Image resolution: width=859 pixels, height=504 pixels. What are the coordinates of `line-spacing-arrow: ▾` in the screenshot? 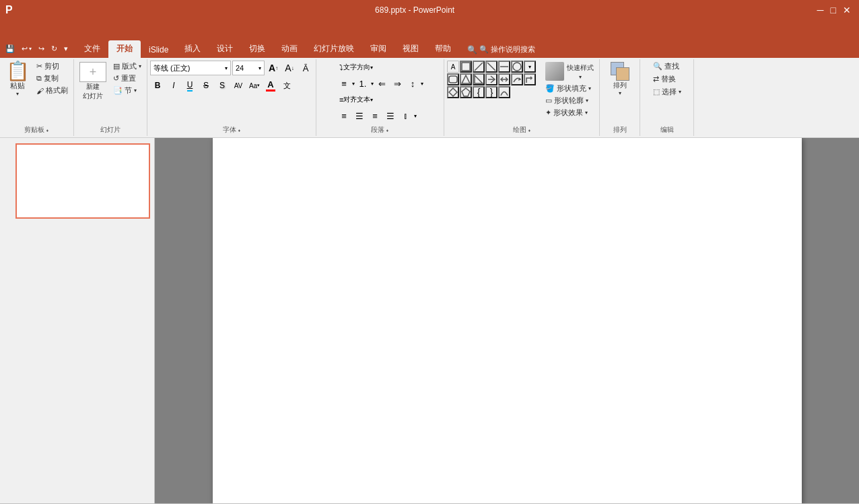 It's located at (422, 83).